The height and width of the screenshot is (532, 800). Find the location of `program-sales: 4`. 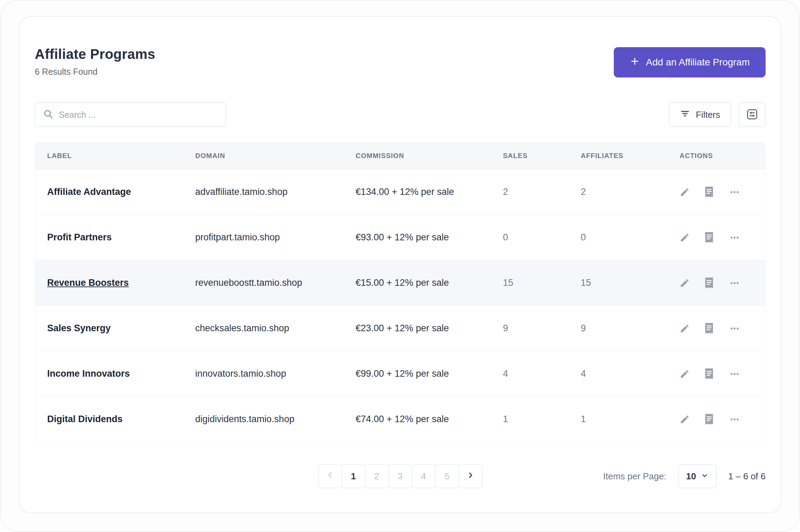

program-sales: 4 is located at coordinates (542, 374).